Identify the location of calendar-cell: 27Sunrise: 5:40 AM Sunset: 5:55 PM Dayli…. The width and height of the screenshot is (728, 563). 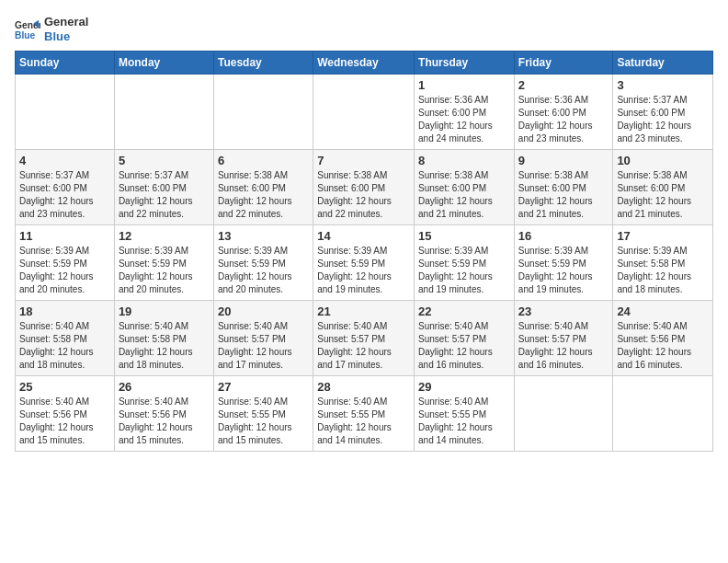
(263, 414).